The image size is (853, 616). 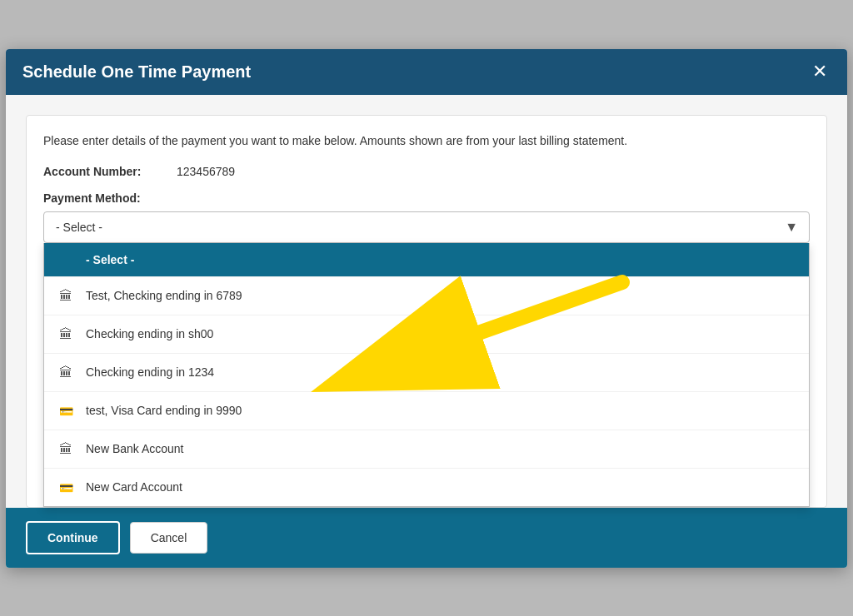 I want to click on account-number-value: 123456789, so click(x=206, y=171).